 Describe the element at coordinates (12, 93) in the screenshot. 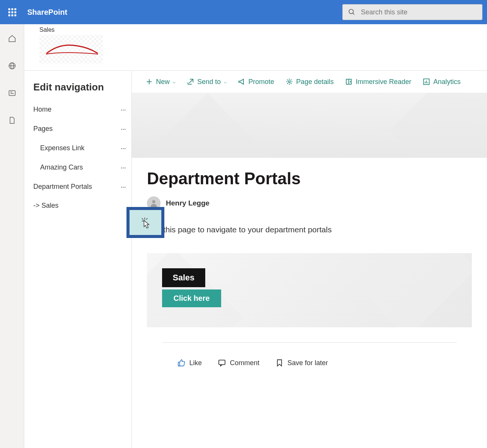

I see `news-icon` at that location.